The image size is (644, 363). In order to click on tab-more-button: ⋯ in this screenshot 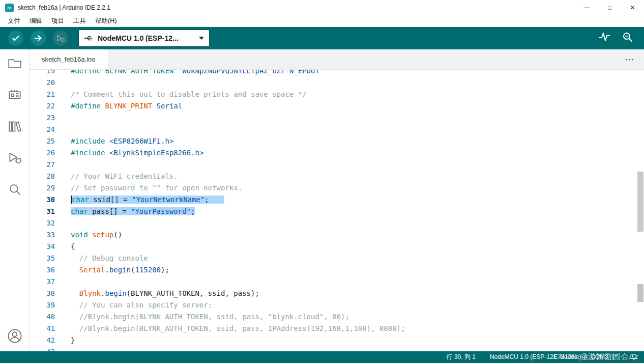, I will do `click(634, 59)`.